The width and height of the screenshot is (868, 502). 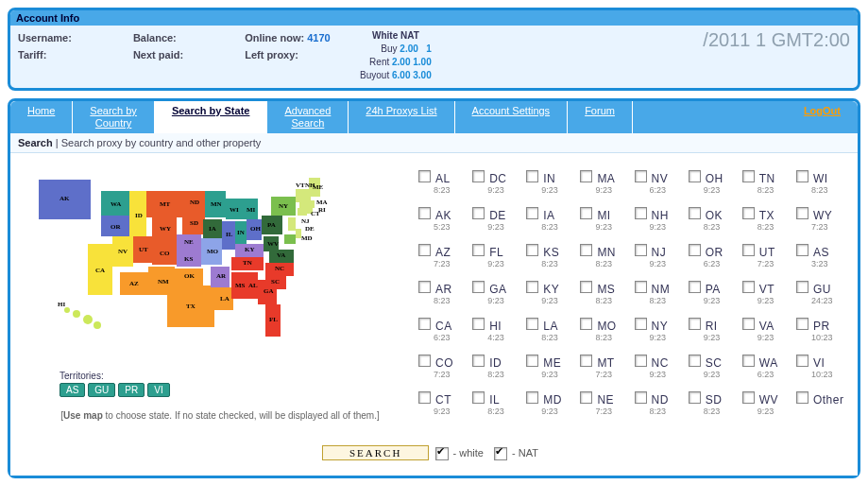 What do you see at coordinates (552, 259) in the screenshot?
I see `state-ks: KS8:23` at bounding box center [552, 259].